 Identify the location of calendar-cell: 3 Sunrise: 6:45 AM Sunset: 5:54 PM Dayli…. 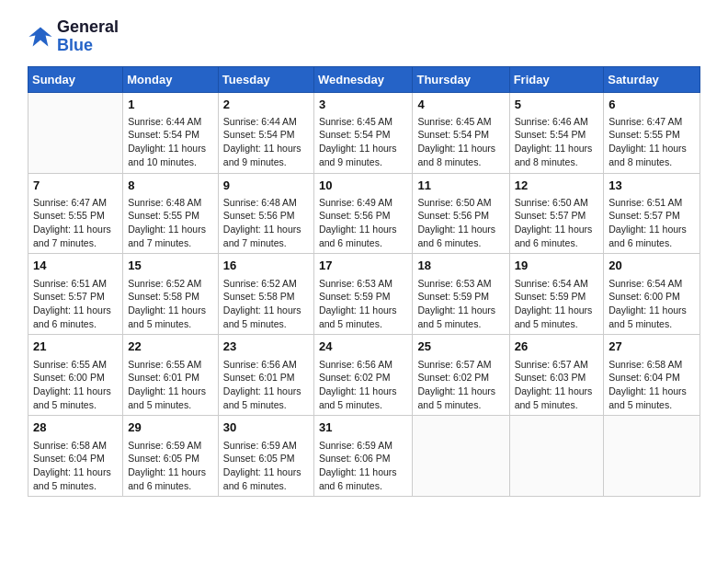
(363, 132).